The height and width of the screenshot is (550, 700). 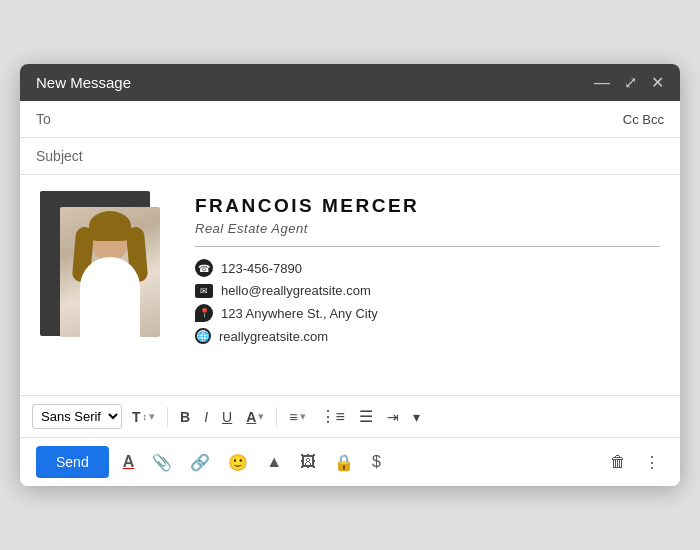 I want to click on email-value: hello@reallygreatsite.com, so click(x=296, y=290).